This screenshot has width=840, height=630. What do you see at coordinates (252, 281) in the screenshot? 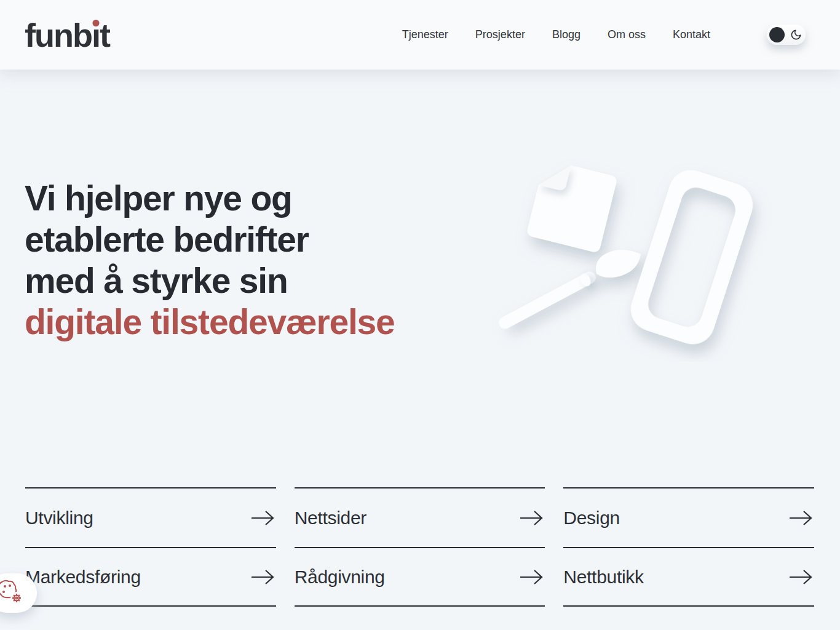
I see `hero-line-3: med å styrke sin` at bounding box center [252, 281].